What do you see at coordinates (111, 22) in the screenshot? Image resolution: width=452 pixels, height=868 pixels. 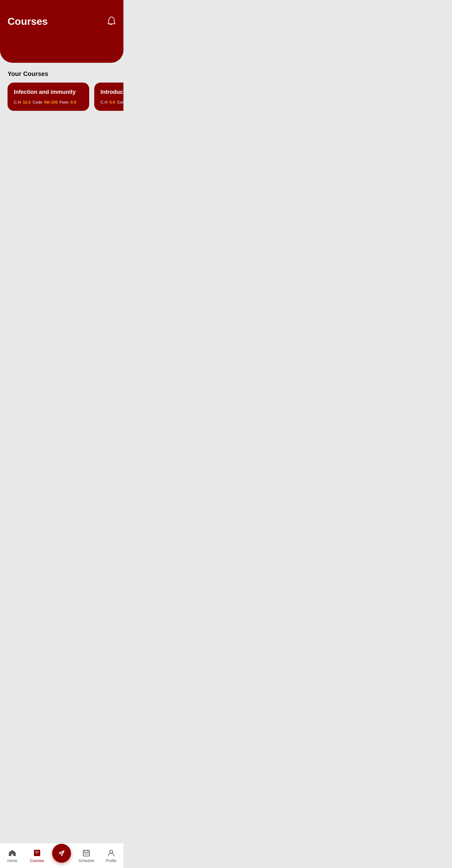 I see `notification-button` at bounding box center [111, 22].